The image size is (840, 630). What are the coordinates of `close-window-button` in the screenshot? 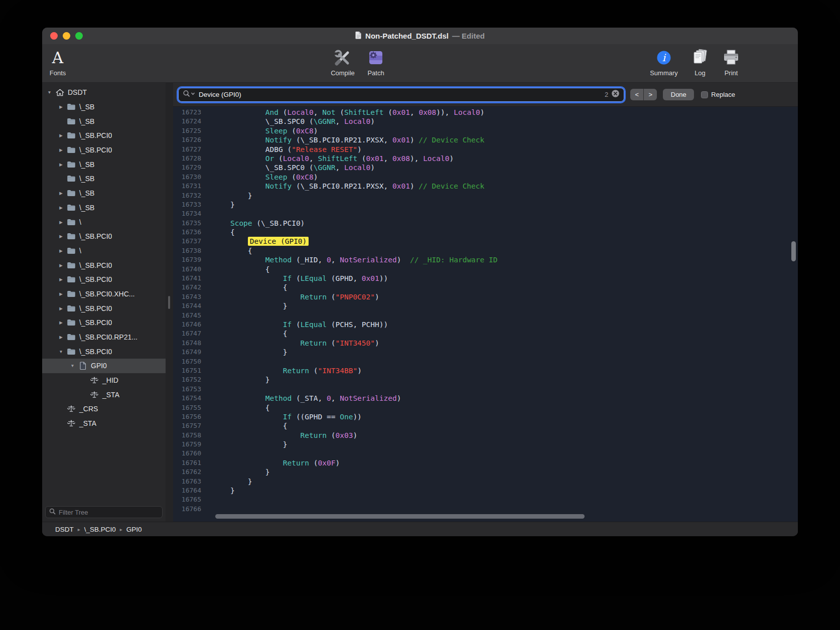 It's located at (54, 36).